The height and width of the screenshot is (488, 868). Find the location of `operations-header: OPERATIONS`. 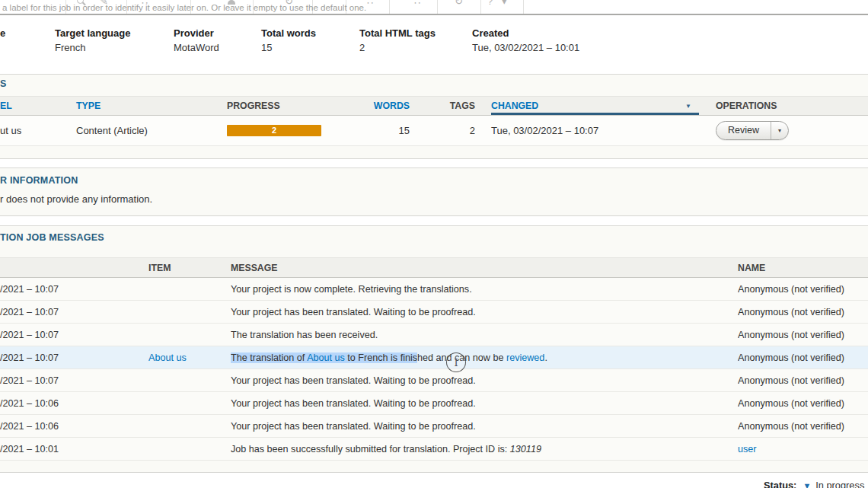

operations-header: OPERATIONS is located at coordinates (792, 107).